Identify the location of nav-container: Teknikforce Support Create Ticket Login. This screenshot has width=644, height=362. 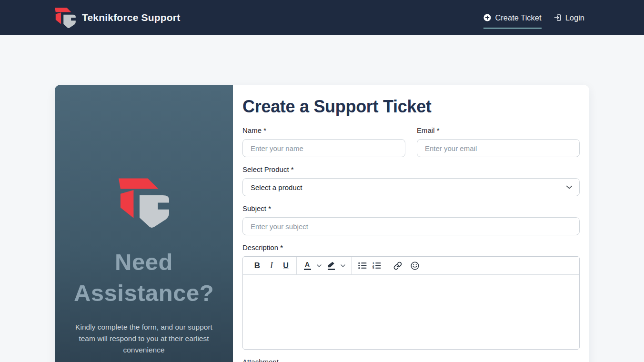
(322, 18).